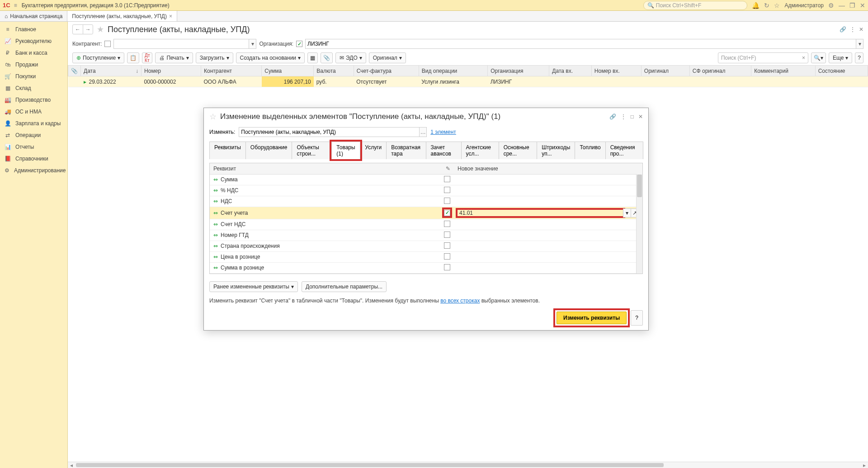  I want to click on hint-link: во всех строках, so click(460, 301).